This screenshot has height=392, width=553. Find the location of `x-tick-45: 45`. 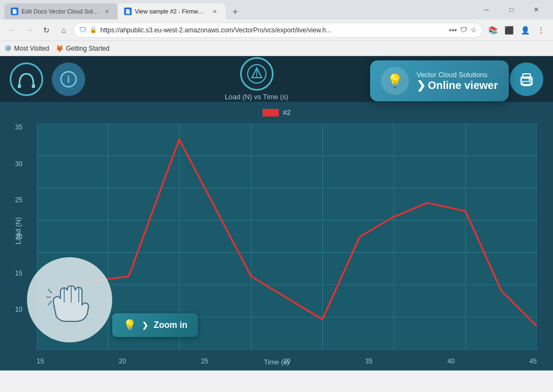

x-tick-45: 45 is located at coordinates (533, 361).